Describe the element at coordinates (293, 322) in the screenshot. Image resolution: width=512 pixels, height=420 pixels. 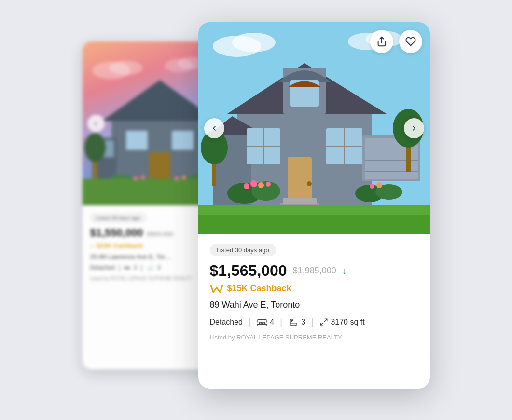
I see `bath-icon` at that location.